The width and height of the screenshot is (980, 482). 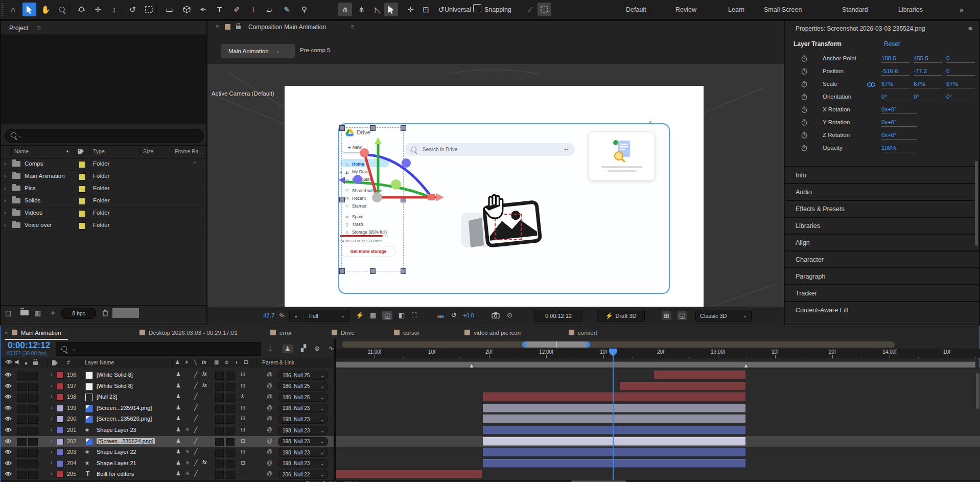 I want to click on world-axis-mode-button: ⋔, so click(x=362, y=9).